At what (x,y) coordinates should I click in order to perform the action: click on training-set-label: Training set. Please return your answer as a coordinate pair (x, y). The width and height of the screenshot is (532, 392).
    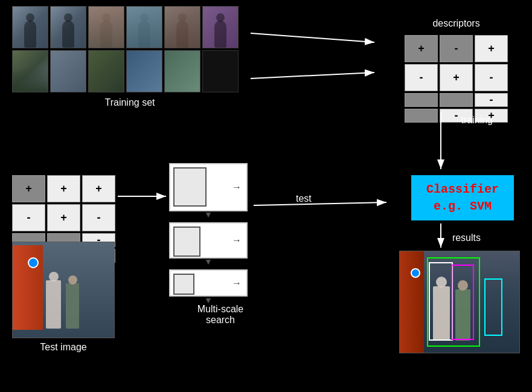
    Looking at the image, I should click on (130, 103).